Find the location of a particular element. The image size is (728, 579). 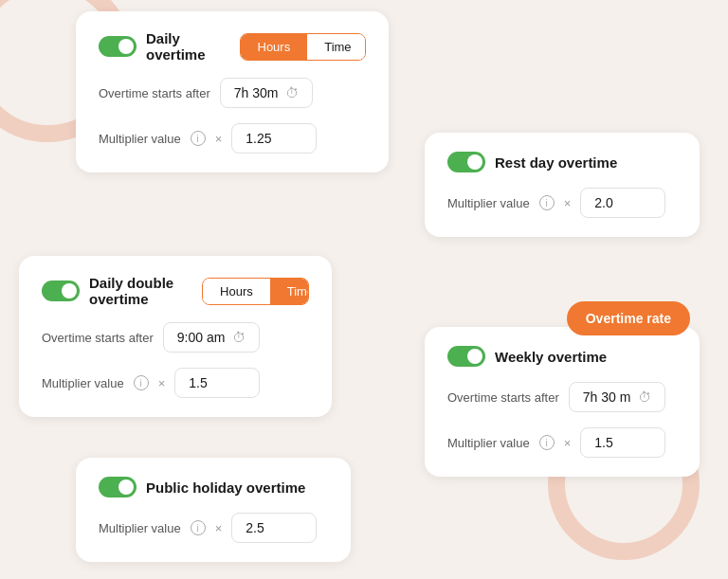

public-holiday-multiply-sign: × is located at coordinates (219, 529).